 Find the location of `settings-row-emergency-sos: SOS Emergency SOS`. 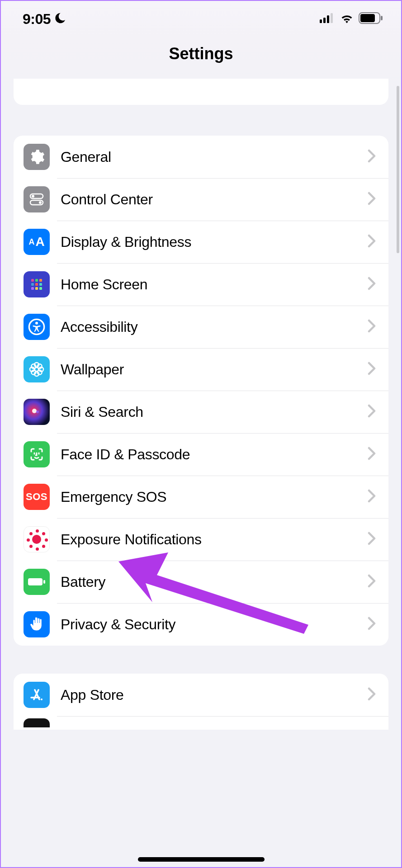

settings-row-emergency-sos: SOS Emergency SOS is located at coordinates (201, 497).